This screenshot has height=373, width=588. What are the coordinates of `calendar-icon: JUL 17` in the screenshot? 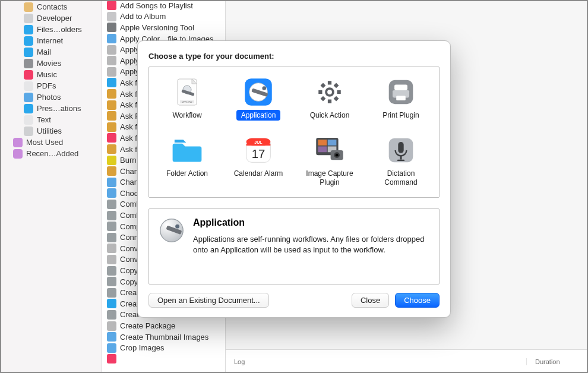 It's located at (258, 150).